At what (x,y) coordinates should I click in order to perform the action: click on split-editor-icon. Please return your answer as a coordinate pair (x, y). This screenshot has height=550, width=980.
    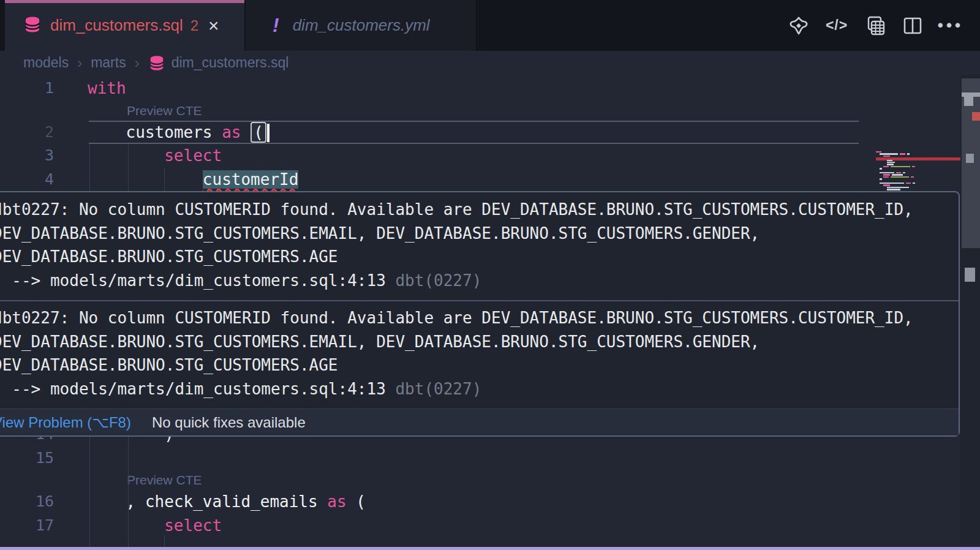
    Looking at the image, I should click on (913, 26).